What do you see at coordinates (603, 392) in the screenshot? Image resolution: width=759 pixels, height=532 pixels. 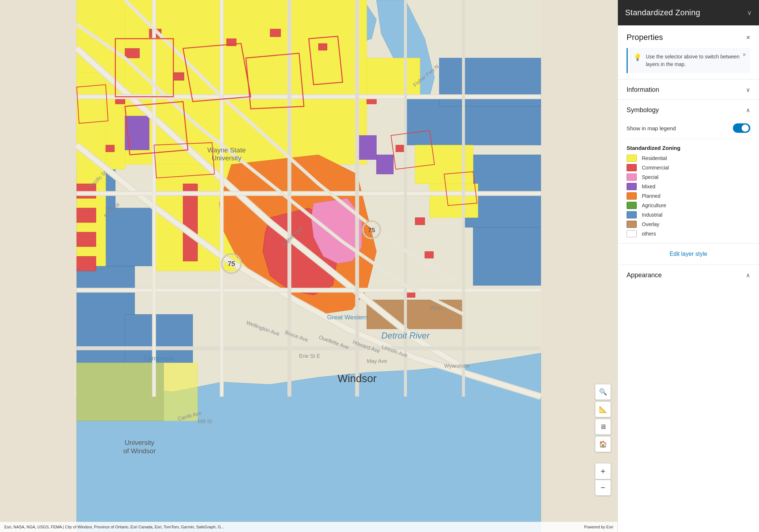 I see `search-tool-btn: 🔍` at bounding box center [603, 392].